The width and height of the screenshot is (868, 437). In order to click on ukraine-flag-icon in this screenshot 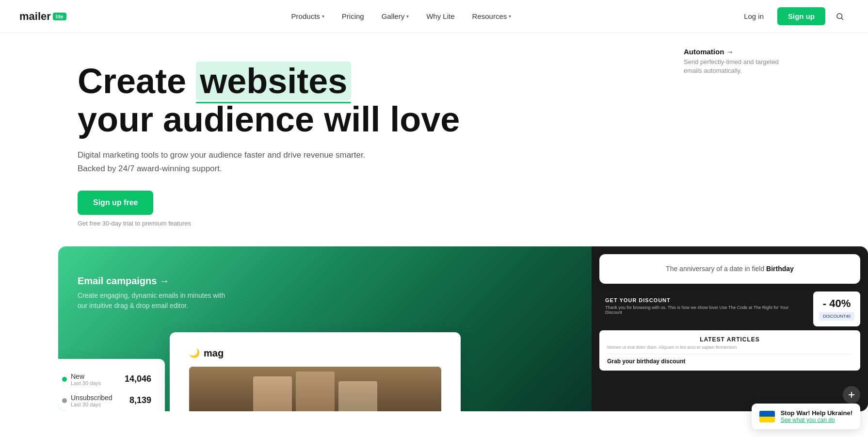, I will do `click(767, 411)`.